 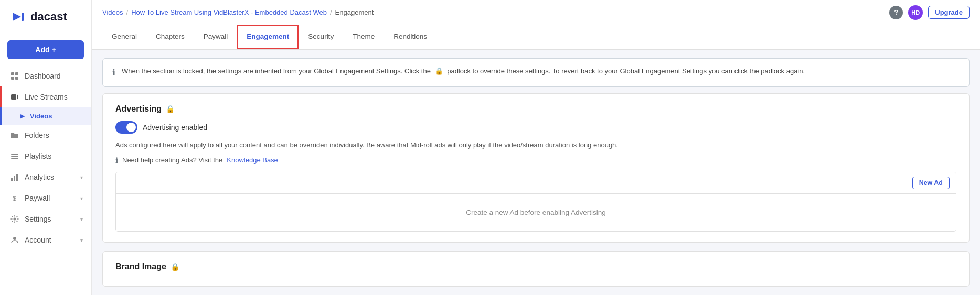 I want to click on gear-icon, so click(x=15, y=219).